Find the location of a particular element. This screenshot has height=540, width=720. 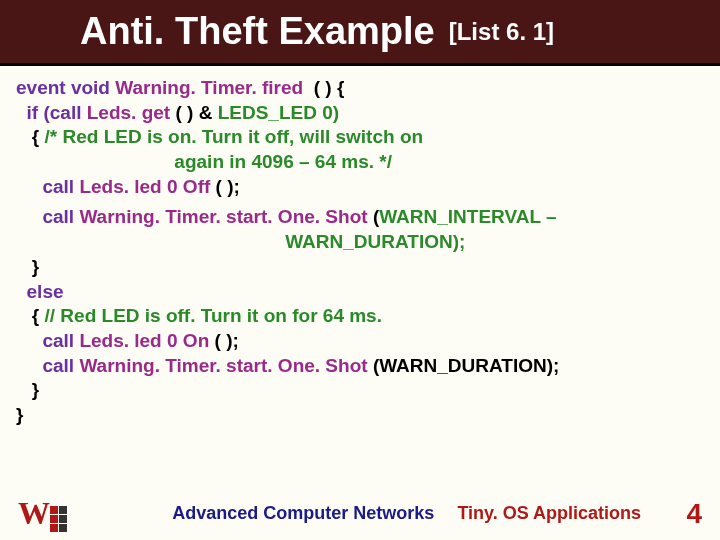

footer-text: Advanced Computer Networks Tiny. OS Appl… is located at coordinates (406, 514).